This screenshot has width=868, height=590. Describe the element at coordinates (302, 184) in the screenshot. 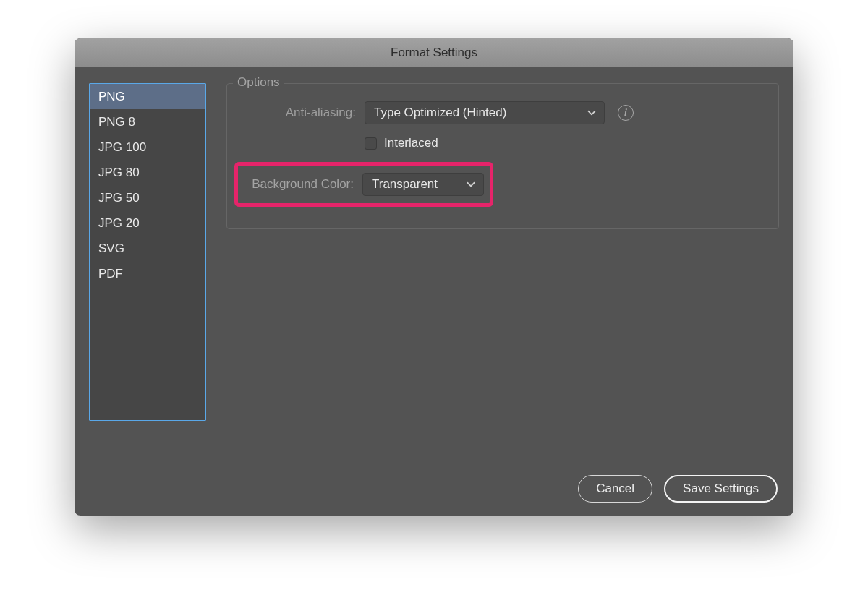

I see `background-color-label: Background Color:` at that location.